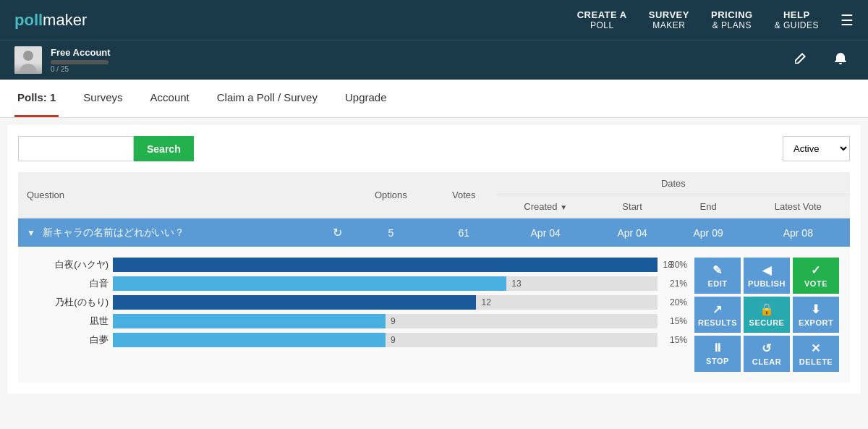  What do you see at coordinates (816, 362) in the screenshot?
I see `delete-label: DELETE` at bounding box center [816, 362].